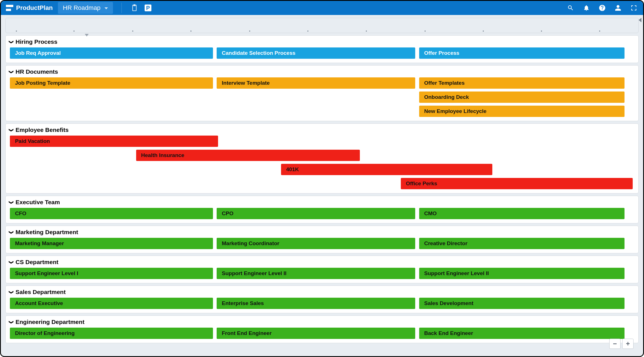 The width and height of the screenshot is (644, 357). Describe the element at coordinates (615, 344) in the screenshot. I see `zoom-out-button: −` at that location.